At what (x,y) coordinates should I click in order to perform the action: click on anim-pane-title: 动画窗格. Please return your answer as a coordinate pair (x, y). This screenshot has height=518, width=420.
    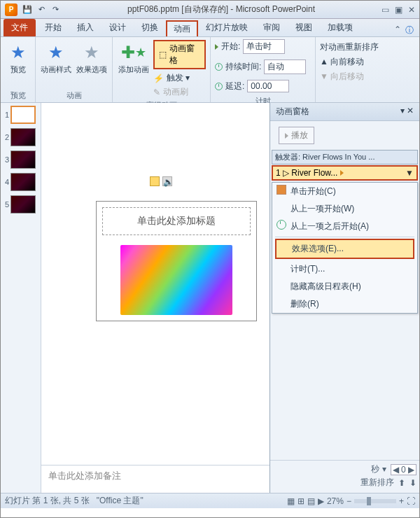
    Looking at the image, I should click on (293, 112).